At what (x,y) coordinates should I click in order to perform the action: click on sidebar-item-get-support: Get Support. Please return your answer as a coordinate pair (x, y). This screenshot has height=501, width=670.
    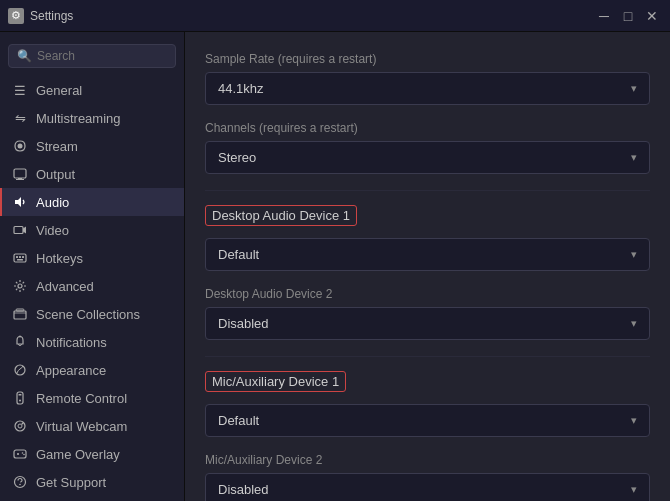
    Looking at the image, I should click on (92, 482).